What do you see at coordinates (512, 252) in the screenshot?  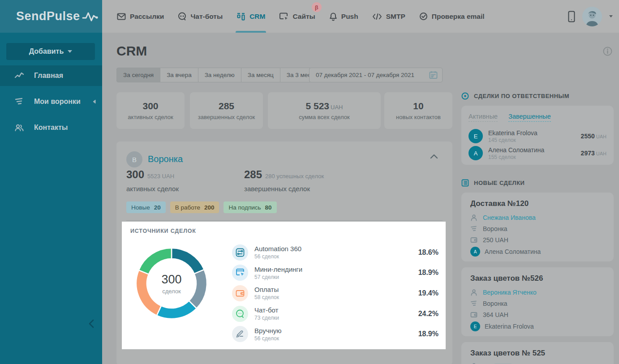 I see `deal-assignee-name: Алена Соломатина` at bounding box center [512, 252].